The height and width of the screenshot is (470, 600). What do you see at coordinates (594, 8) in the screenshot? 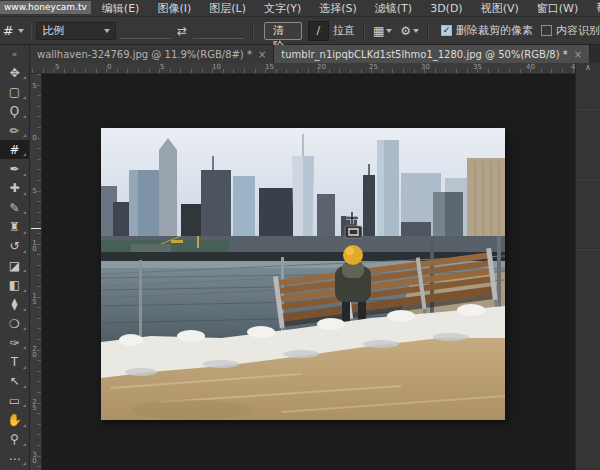
I see `menu-item: 帮助(H)` at bounding box center [594, 8].